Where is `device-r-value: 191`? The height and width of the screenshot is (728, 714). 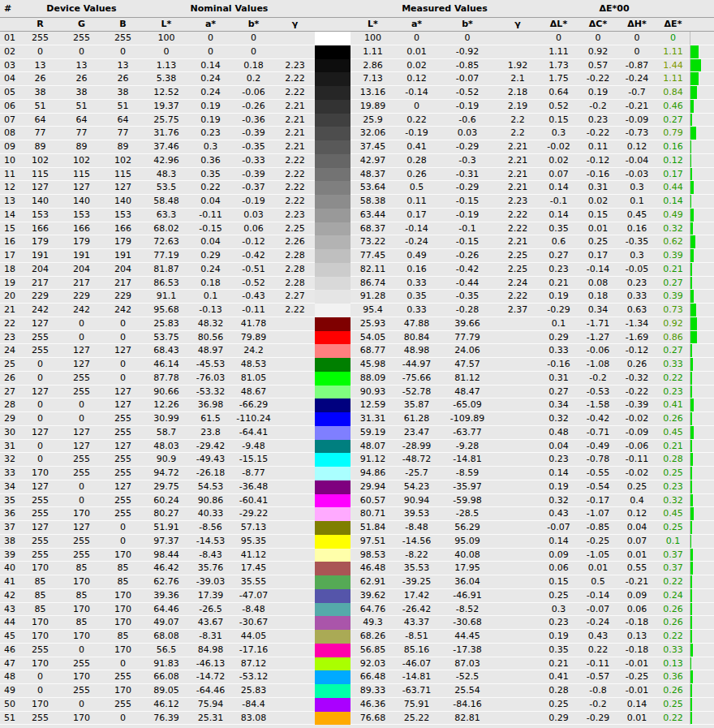 device-r-value: 191 is located at coordinates (41, 256).